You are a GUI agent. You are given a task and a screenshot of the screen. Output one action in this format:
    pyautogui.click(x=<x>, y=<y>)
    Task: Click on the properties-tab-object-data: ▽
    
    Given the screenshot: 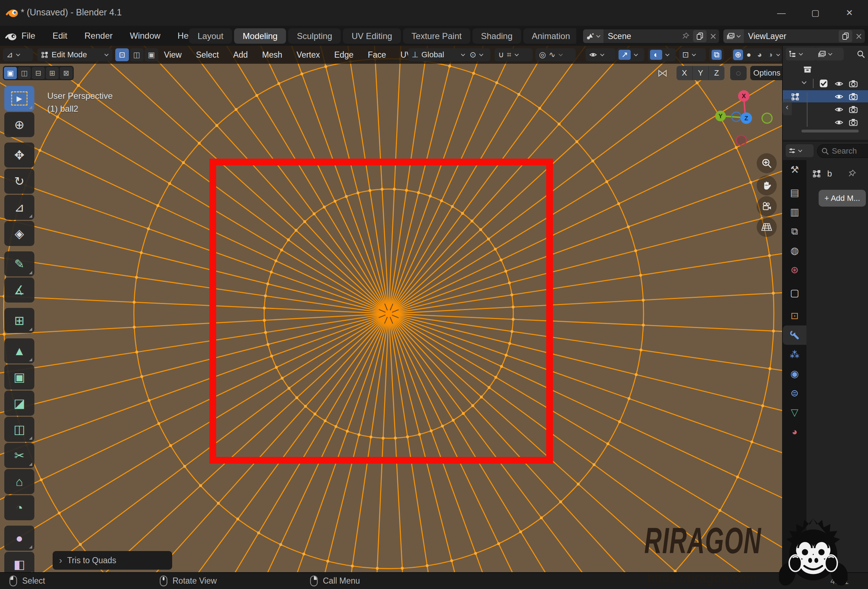 What is the action you would take?
    pyautogui.click(x=795, y=413)
    